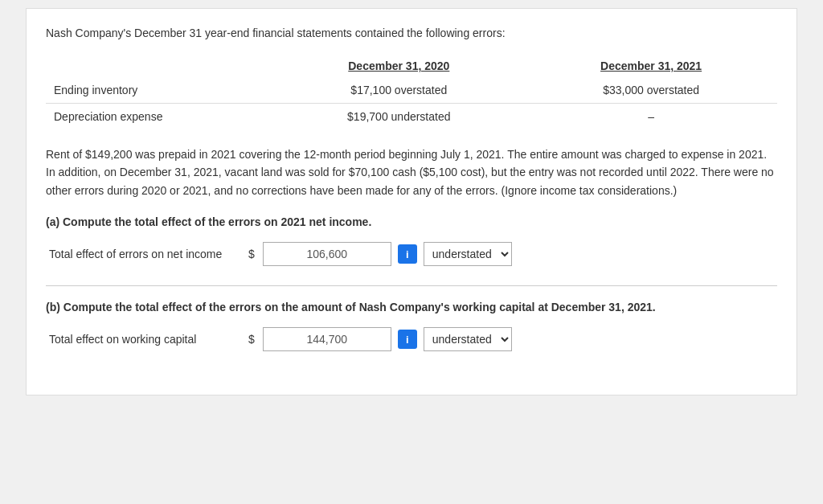 This screenshot has width=823, height=504. I want to click on col-header-2021: December 31, 2021, so click(651, 66).